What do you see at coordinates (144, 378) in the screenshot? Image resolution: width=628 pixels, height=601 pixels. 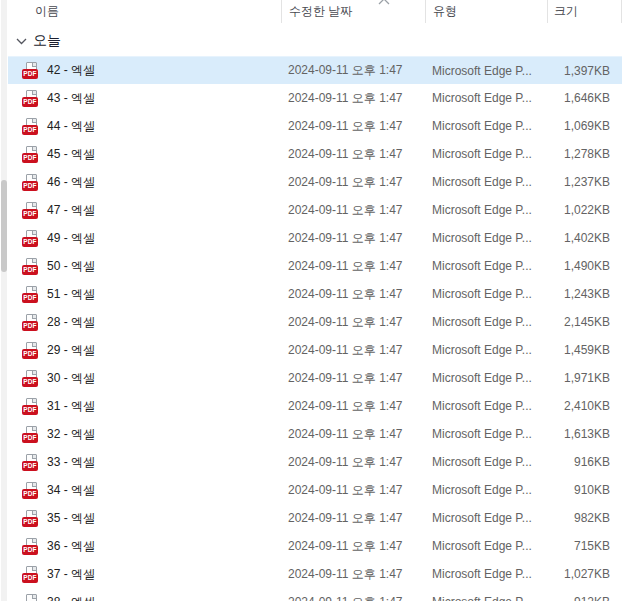 I see `file-name-cell: PDF30 - 엑셀` at bounding box center [144, 378].